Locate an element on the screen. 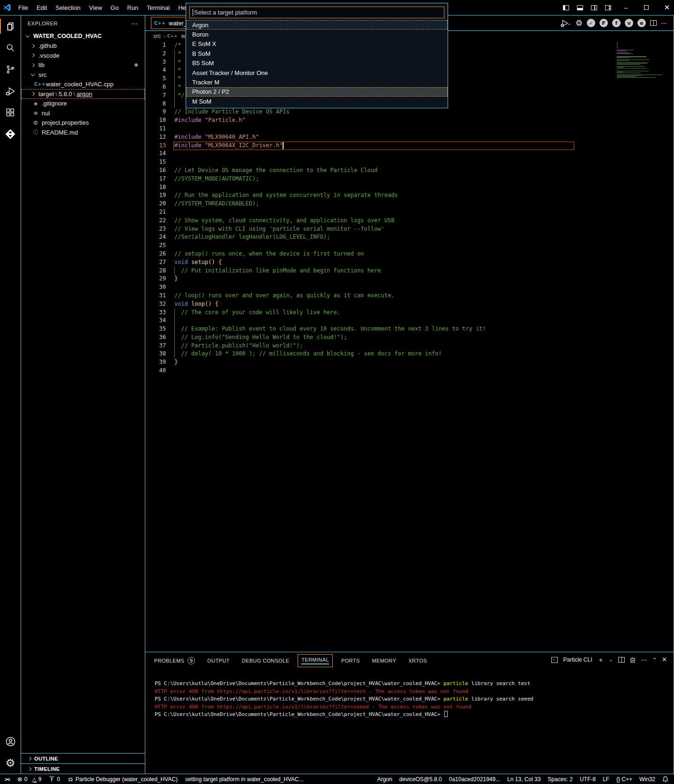 The height and width of the screenshot is (784, 674). sidebar-more-actions-icon: ⋯ is located at coordinates (135, 23).